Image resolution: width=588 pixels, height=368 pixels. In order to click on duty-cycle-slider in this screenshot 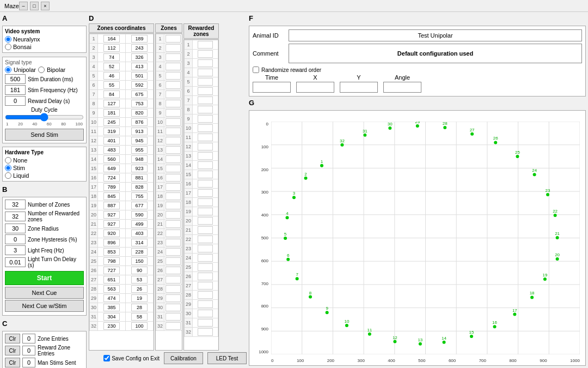, I will do `click(45, 117)`.